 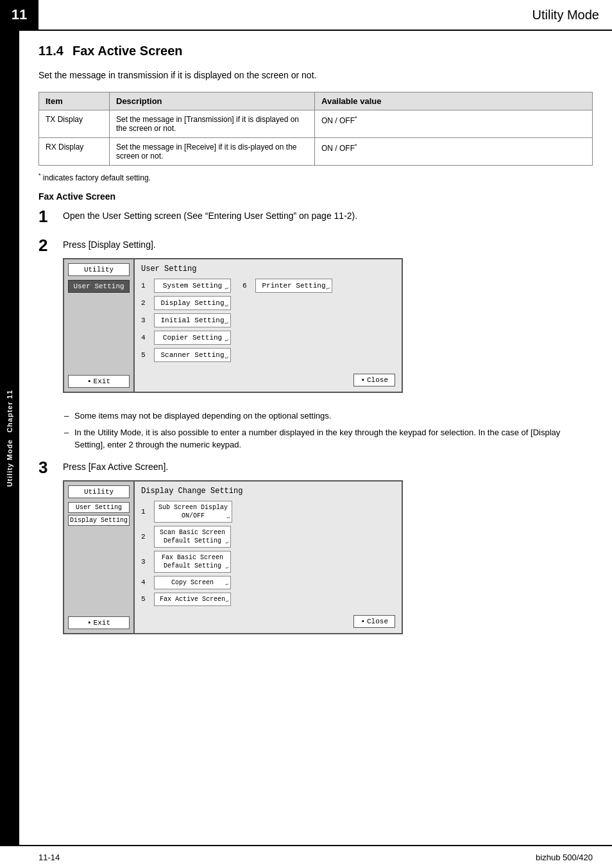 I want to click on close-icon-2: ▪, so click(x=363, y=621).